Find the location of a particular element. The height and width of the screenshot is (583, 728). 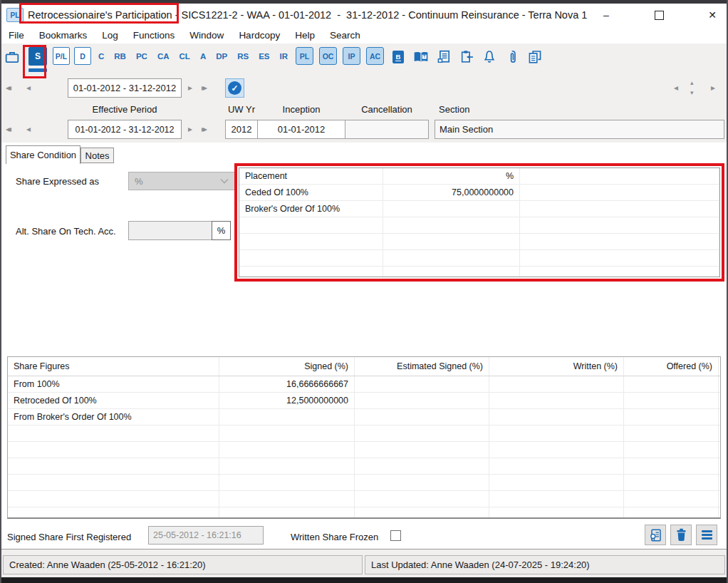

menu-bookmarks: Bookmarks is located at coordinates (63, 36).